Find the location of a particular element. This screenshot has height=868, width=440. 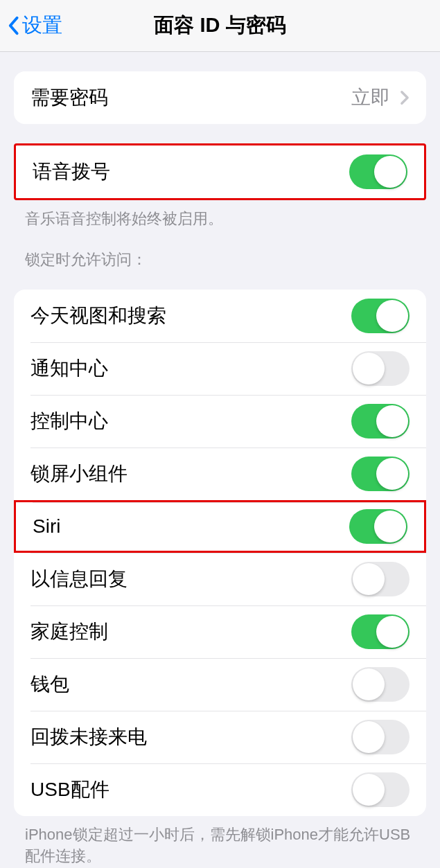

row-label: 以信息回复 is located at coordinates (79, 579).